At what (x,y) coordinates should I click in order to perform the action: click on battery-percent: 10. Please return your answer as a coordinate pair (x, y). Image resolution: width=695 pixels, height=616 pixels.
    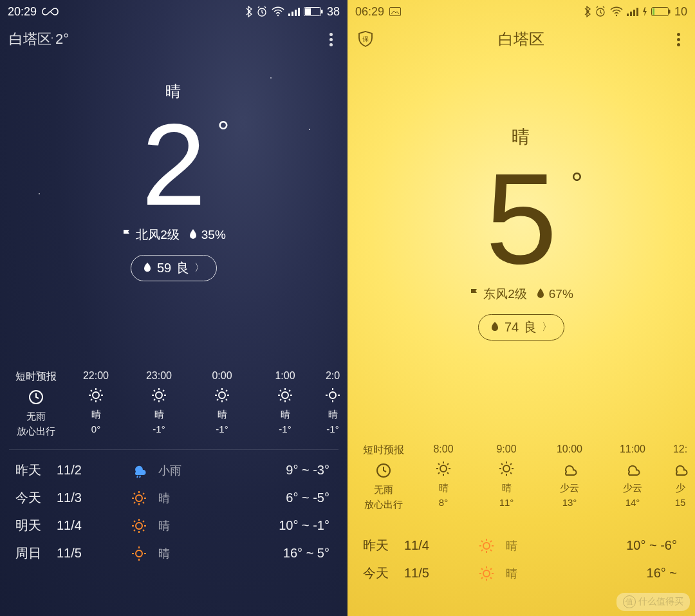
    Looking at the image, I should click on (681, 12).